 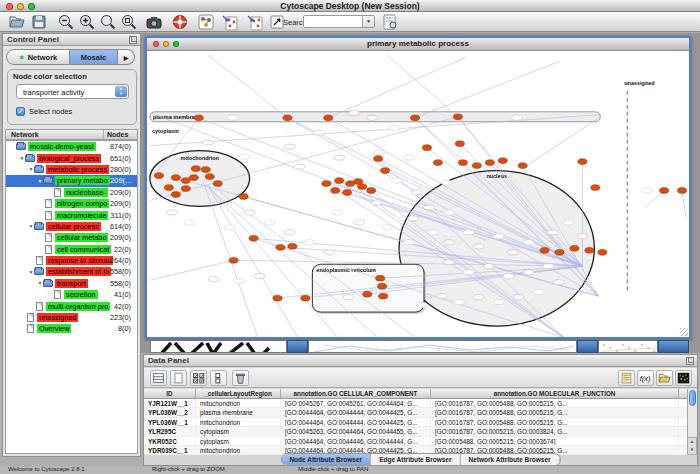 What do you see at coordinates (416, 460) in the screenshot?
I see `tab-edge-attribute-browser: Edge Attribute Browser` at bounding box center [416, 460].